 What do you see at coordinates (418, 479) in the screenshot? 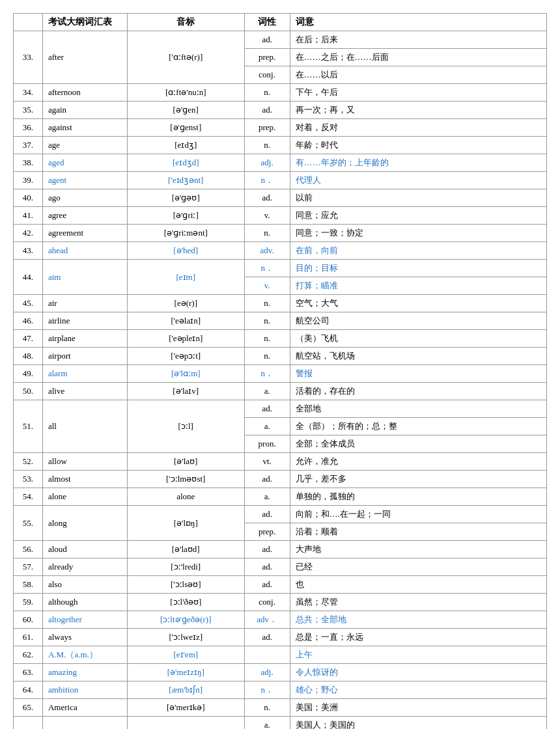
I see `row-meaning: 几乎，差不多` at bounding box center [418, 479].